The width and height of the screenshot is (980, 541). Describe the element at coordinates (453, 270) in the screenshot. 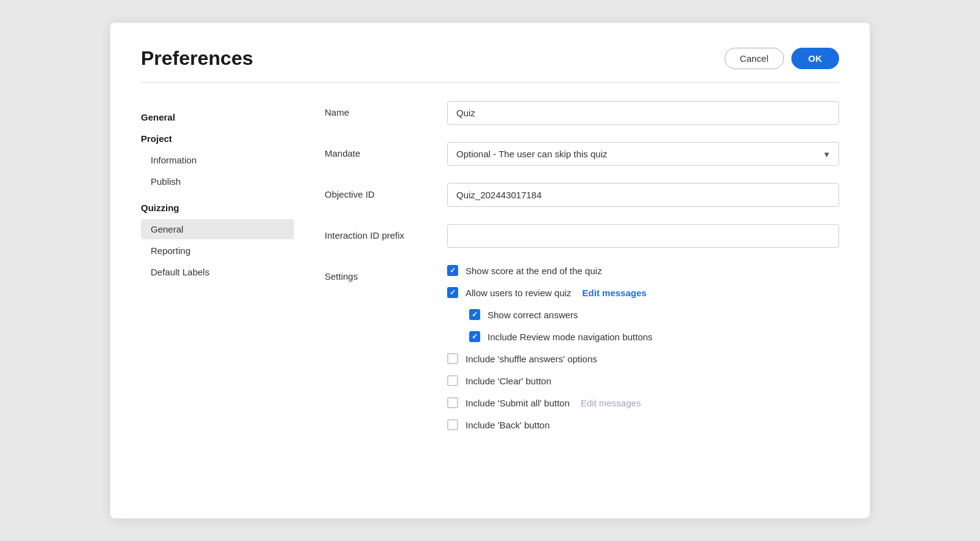

I see `show-score-checkbox` at that location.